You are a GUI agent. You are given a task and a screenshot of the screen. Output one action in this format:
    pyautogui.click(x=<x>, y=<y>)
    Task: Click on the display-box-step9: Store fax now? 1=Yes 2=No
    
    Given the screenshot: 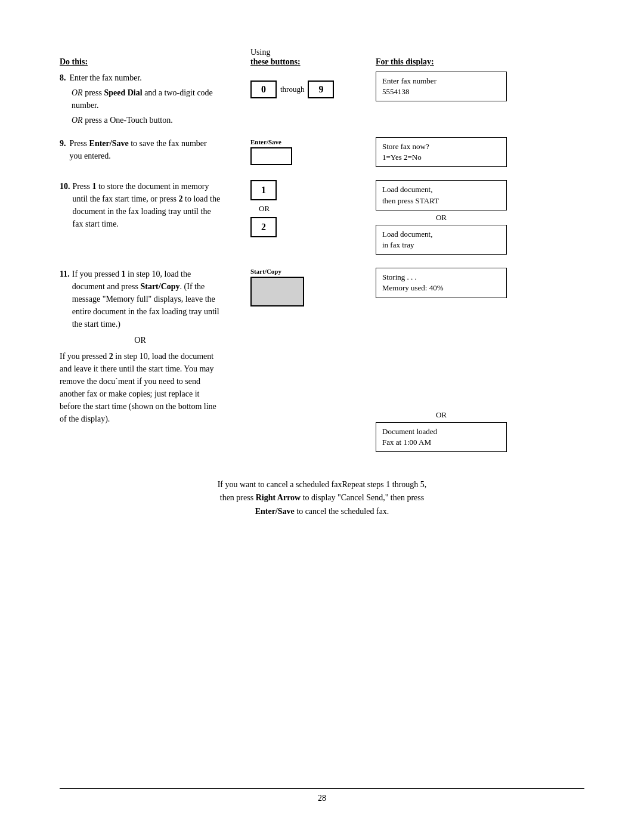 What is the action you would take?
    pyautogui.click(x=441, y=152)
    